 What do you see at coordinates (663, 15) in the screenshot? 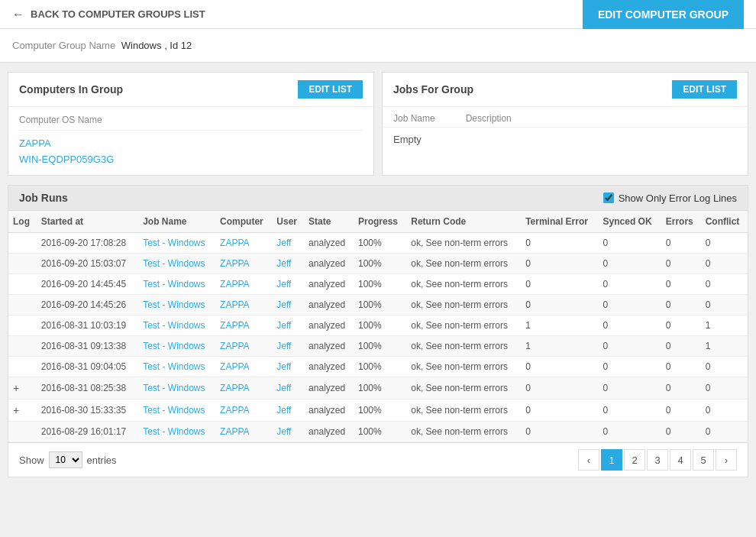
I see `edit-computer-group-button: EDIT COMPUTER GROUP` at bounding box center [663, 15].